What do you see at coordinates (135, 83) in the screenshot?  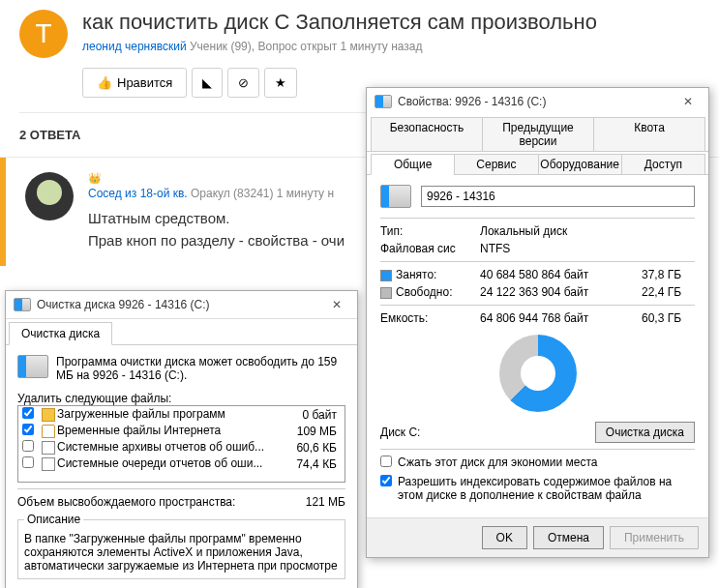 I see `like-button: 👍Нравится` at bounding box center [135, 83].